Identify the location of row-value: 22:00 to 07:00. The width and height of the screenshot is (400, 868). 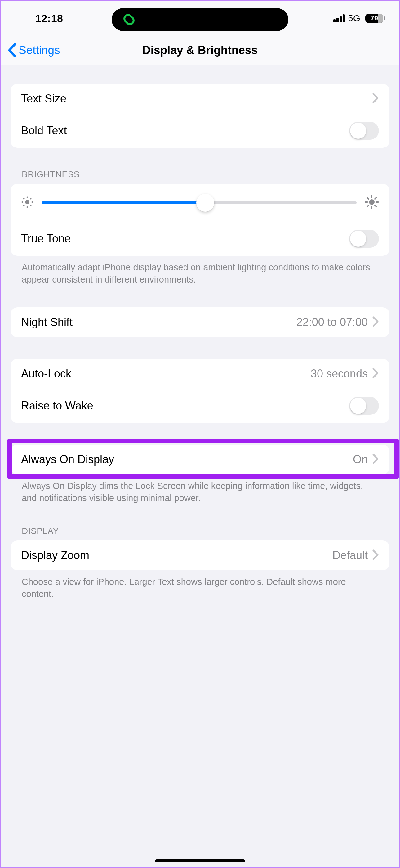
(332, 322).